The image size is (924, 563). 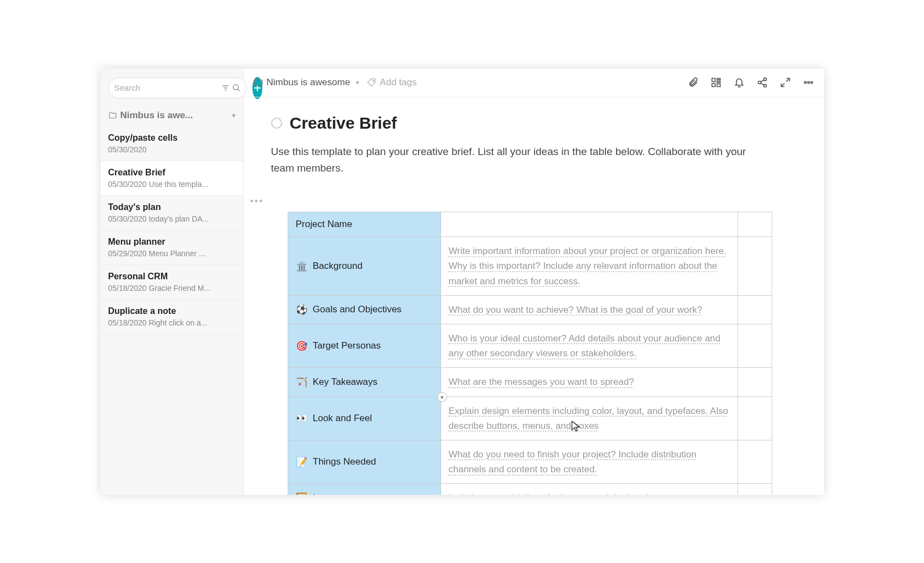 What do you see at coordinates (178, 88) in the screenshot?
I see `search-box` at bounding box center [178, 88].